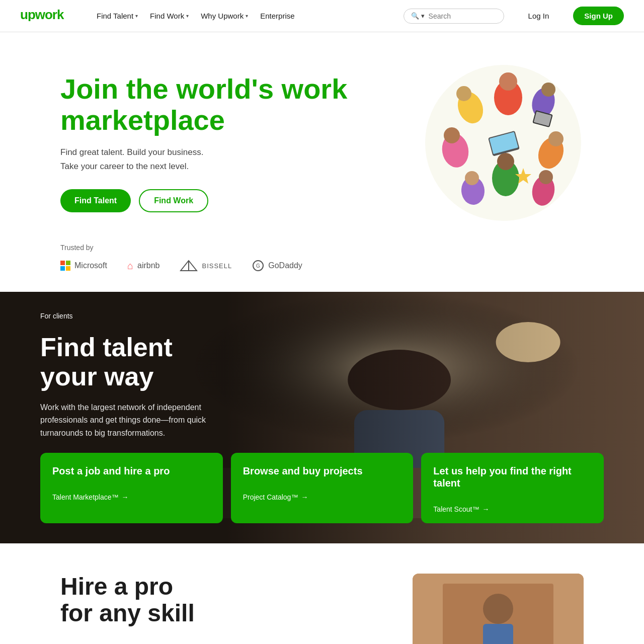 This screenshot has height=644, width=644. What do you see at coordinates (503, 143) in the screenshot?
I see `hero-illustration` at bounding box center [503, 143].